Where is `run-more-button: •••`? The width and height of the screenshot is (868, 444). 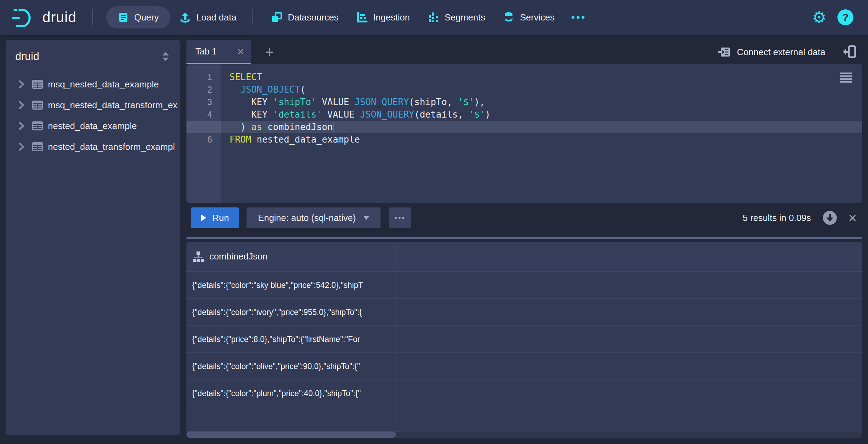
run-more-button: ••• is located at coordinates (400, 218).